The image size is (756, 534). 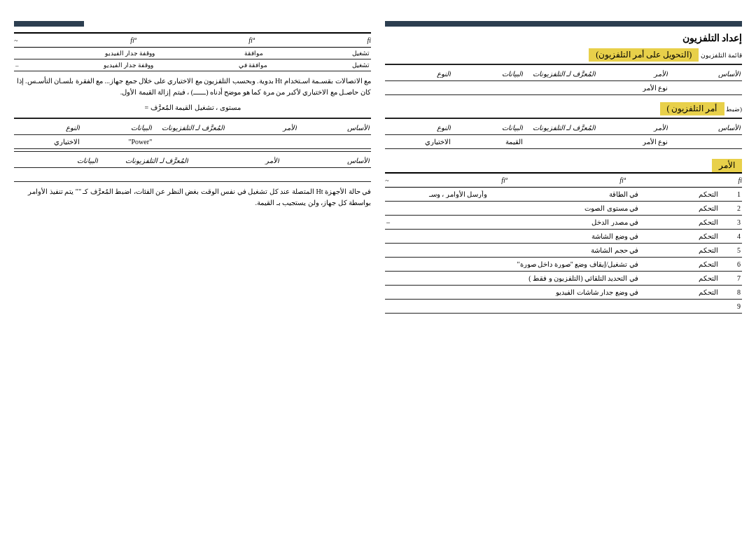 What do you see at coordinates (265, 127) in the screenshot?
I see `t3h-1: الأمر` at bounding box center [265, 127].